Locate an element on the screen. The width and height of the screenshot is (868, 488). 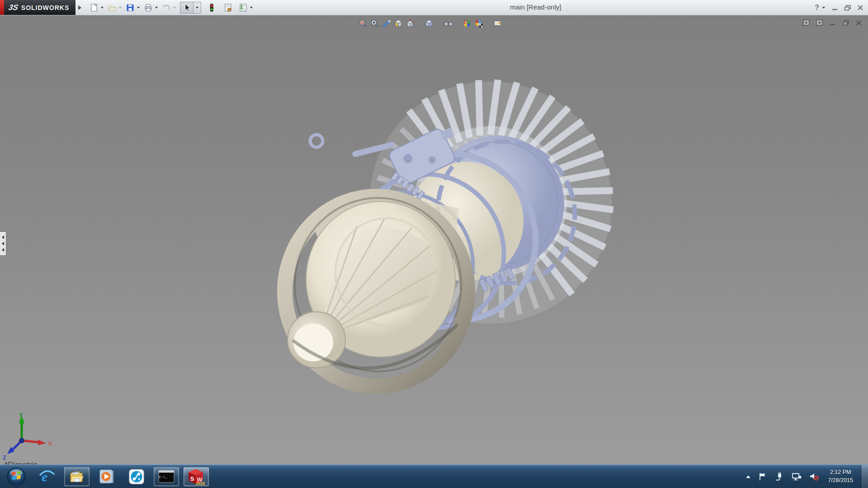
action-center-button is located at coordinates (763, 477).